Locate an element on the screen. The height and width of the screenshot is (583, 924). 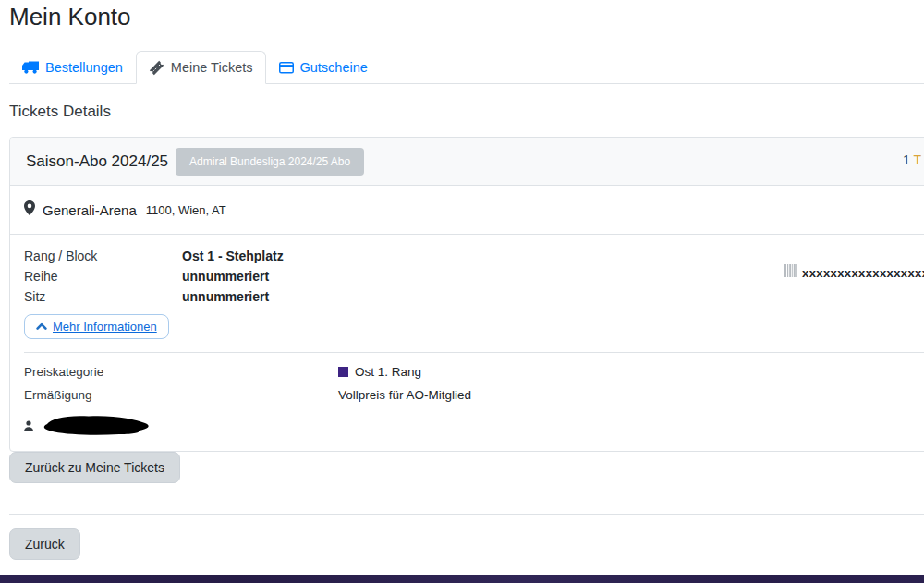
discount-value: Vollpreis für AO-Mitglied is located at coordinates (405, 395).